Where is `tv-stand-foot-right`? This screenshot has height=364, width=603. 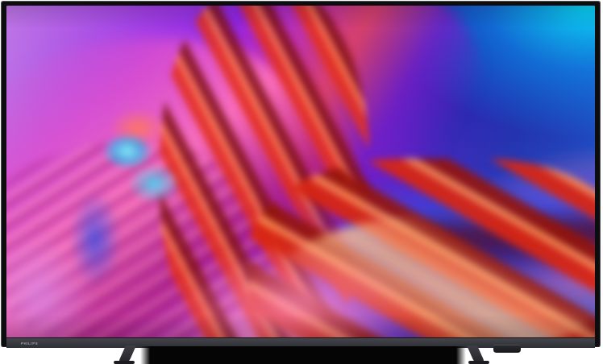 tv-stand-foot-right is located at coordinates (476, 354).